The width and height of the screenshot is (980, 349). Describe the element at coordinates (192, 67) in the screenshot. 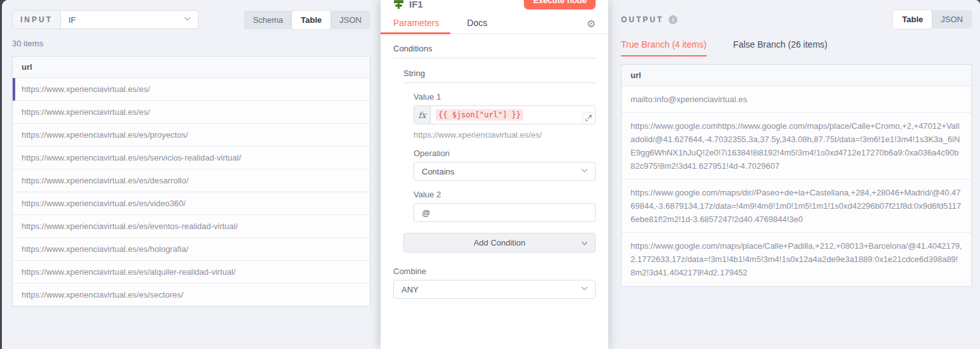

I see `input-table-header-url: url` at that location.